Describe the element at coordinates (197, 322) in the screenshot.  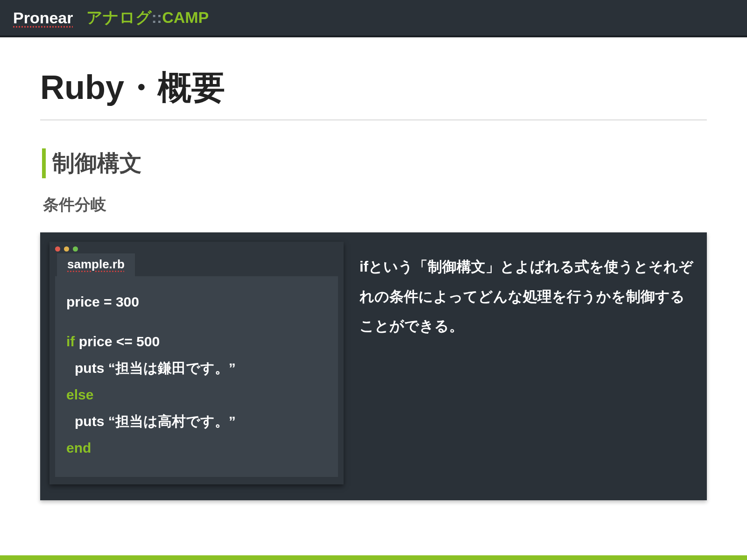
I see `code-blank-line` at that location.